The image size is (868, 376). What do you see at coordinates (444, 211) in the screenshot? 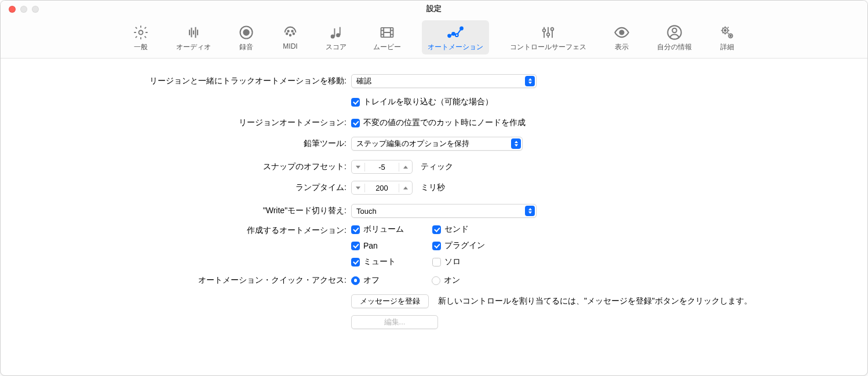
I see `write-mode-popup: Touch` at bounding box center [444, 211].